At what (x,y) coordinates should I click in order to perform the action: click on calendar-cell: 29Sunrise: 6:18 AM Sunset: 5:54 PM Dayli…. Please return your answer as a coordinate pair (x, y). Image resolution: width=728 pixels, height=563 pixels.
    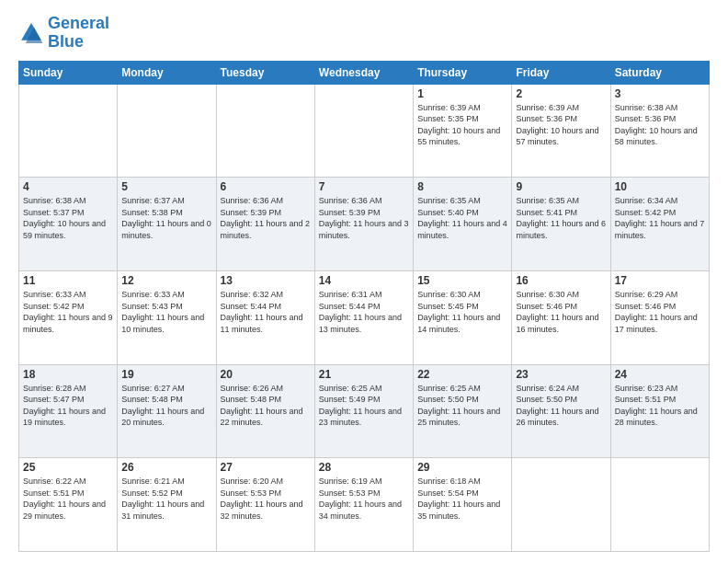
    Looking at the image, I should click on (463, 505).